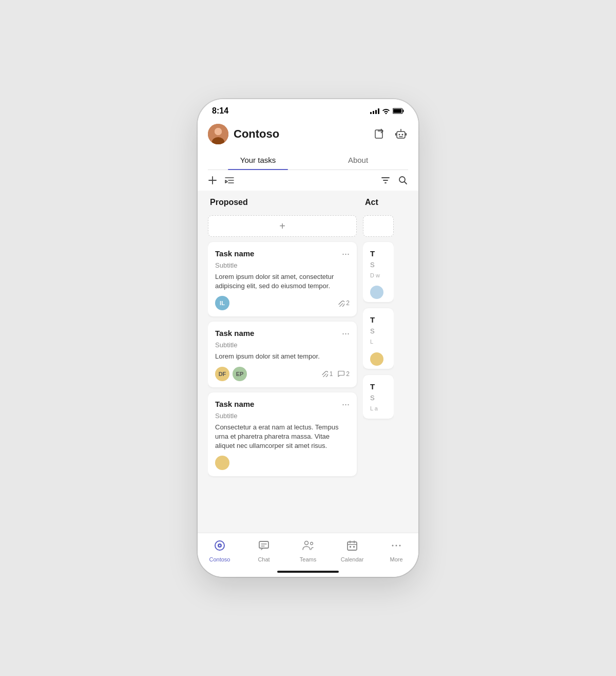 Image resolution: width=616 pixels, height=676 pixels. I want to click on task-card-3-footer, so click(282, 463).